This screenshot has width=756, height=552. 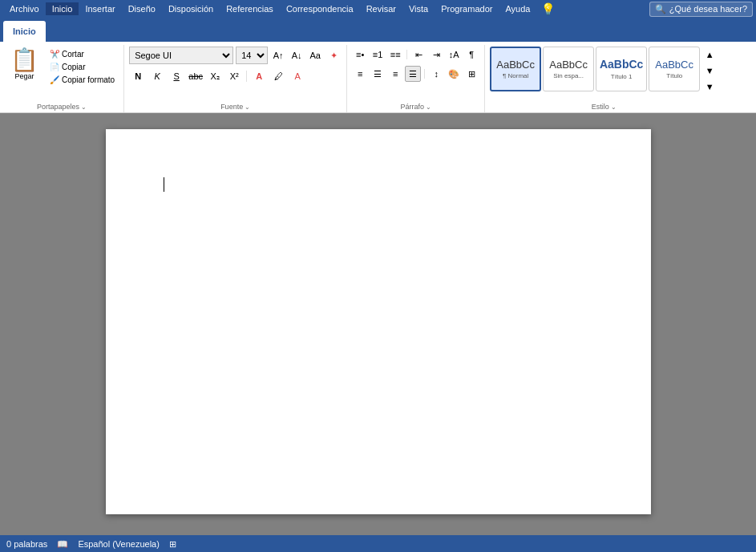 I want to click on menu-disposicion: Disposición, so click(x=191, y=9).